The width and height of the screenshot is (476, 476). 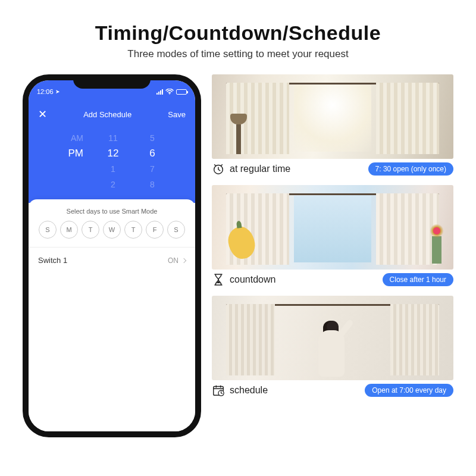 I want to click on signal-icon, so click(x=159, y=92).